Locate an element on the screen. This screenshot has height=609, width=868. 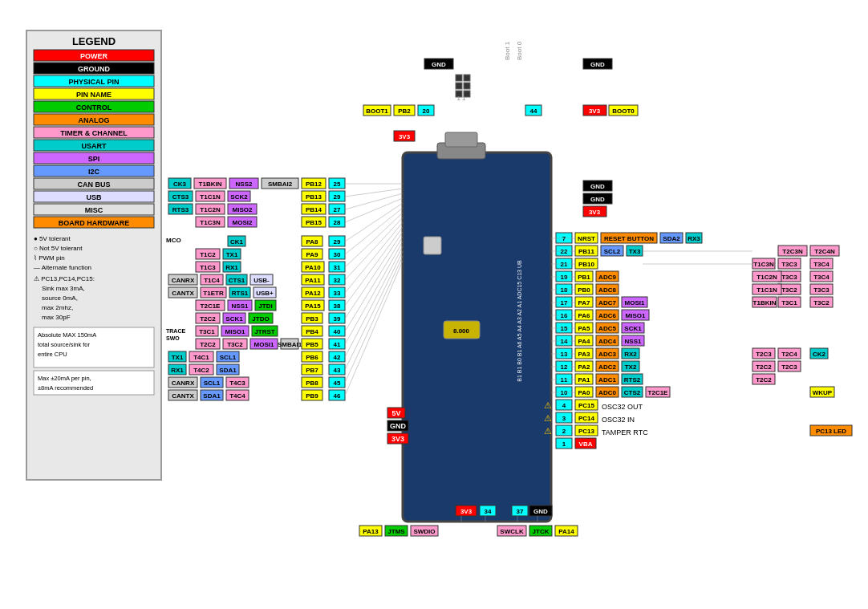
svg-text: PA8 is located at coordinates (313, 242).